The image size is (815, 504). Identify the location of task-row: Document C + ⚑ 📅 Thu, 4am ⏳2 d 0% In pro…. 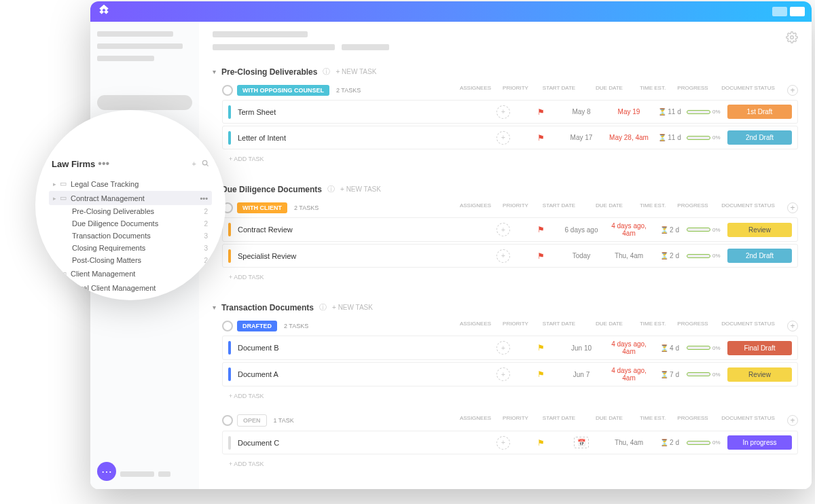
(510, 443).